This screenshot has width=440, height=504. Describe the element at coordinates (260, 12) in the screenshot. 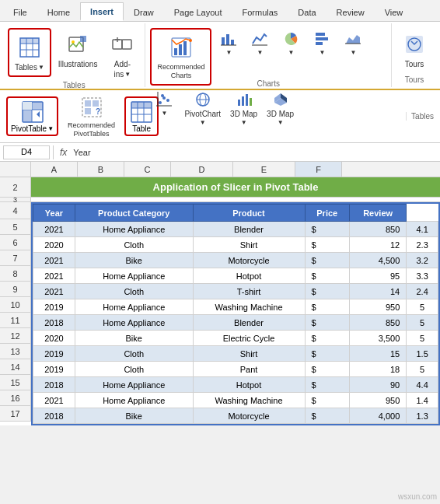

I see `tab-formulas: Formulas` at that location.